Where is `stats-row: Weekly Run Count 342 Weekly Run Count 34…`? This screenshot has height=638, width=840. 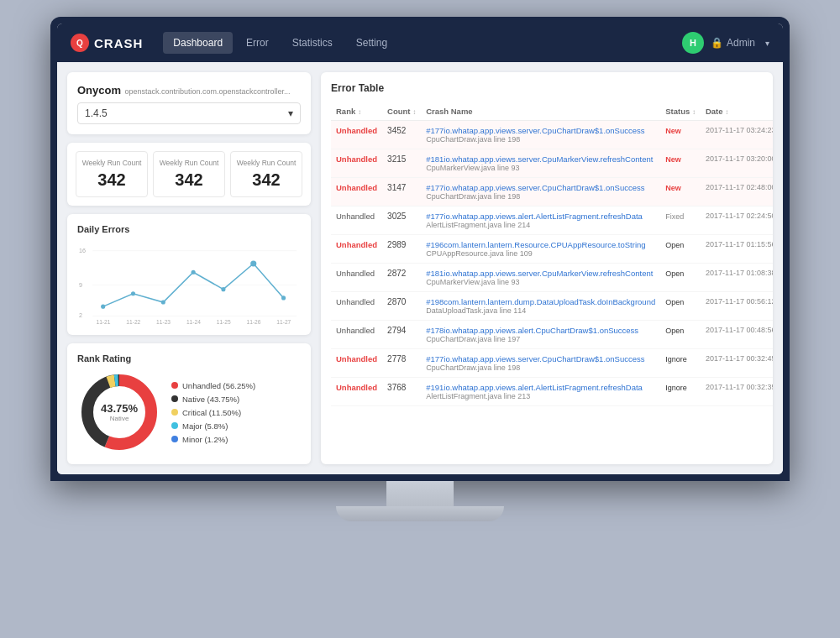
stats-row: Weekly Run Count 342 Weekly Run Count 34… is located at coordinates (189, 175).